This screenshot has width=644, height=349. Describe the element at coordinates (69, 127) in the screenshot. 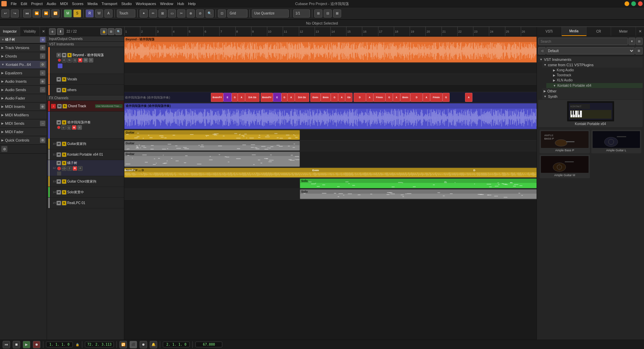

I see `track-acc-q: Q` at that location.